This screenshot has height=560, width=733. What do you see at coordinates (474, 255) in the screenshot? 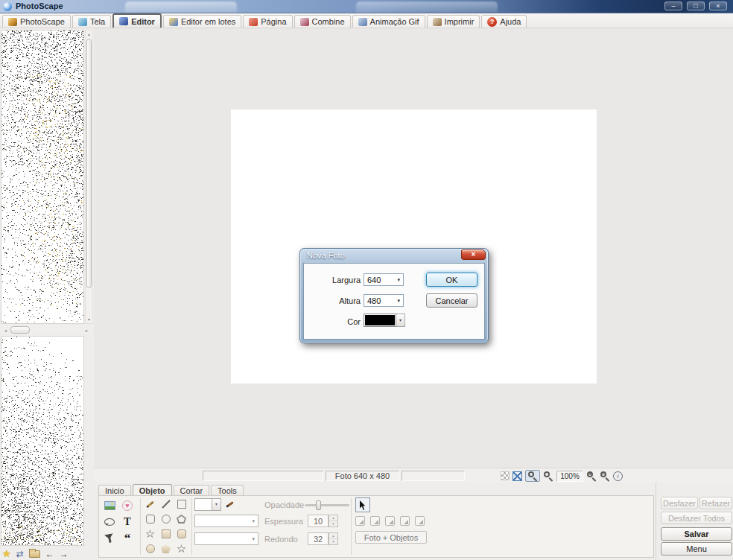
I see `dialog-close-button: ×` at bounding box center [474, 255].